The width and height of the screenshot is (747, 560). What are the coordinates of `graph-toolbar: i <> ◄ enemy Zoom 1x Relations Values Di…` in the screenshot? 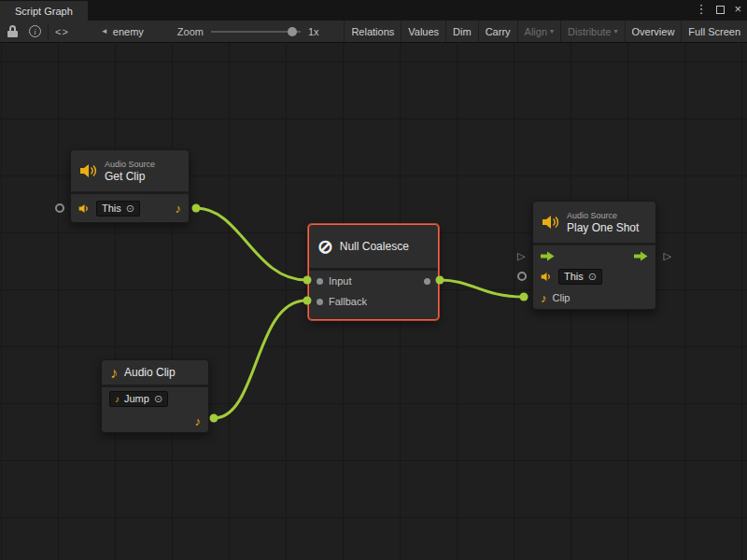 It's located at (374, 32).